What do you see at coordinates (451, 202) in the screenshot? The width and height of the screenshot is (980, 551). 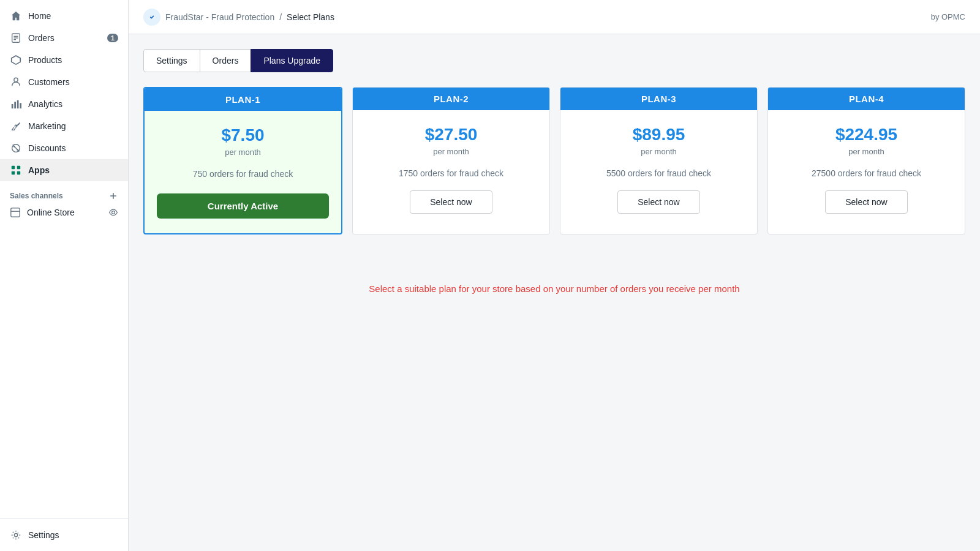 I see `select-now-button-2: Select now` at bounding box center [451, 202].